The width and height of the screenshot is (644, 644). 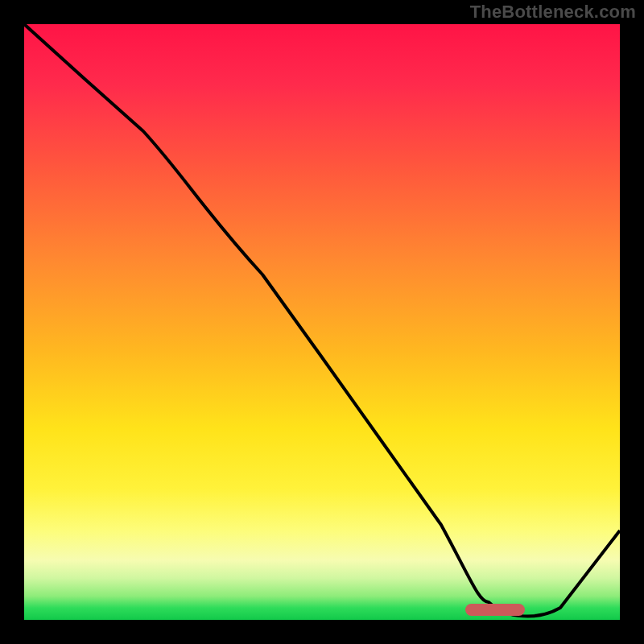 I want to click on optimum-range-marker, so click(x=495, y=610).